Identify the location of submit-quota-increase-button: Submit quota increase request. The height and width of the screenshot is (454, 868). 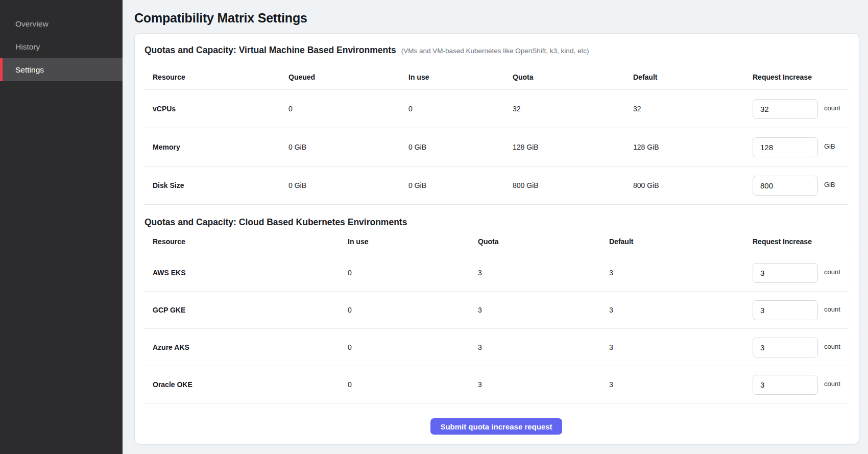
(496, 426).